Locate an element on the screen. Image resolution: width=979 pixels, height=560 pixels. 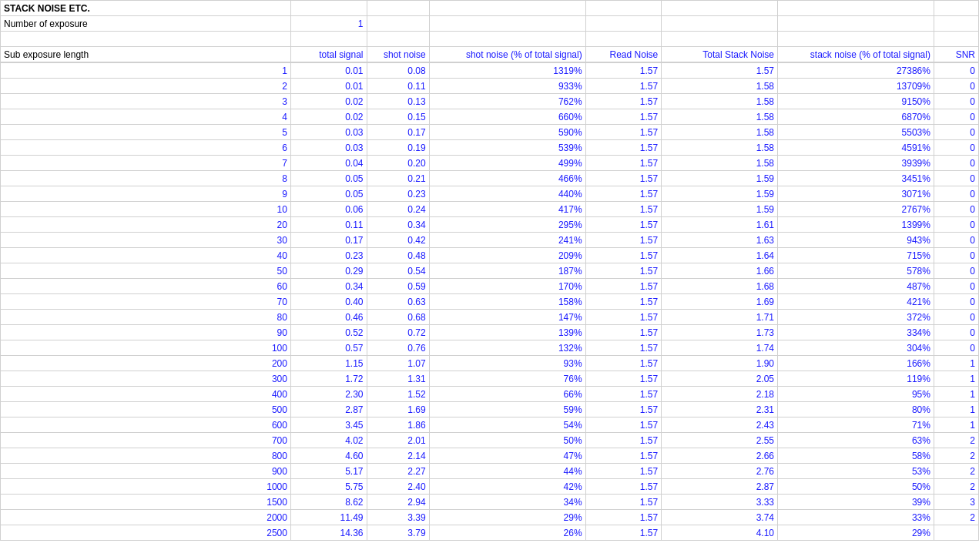
header-sub-exposure: Sub exposure length is located at coordinates (146, 55).